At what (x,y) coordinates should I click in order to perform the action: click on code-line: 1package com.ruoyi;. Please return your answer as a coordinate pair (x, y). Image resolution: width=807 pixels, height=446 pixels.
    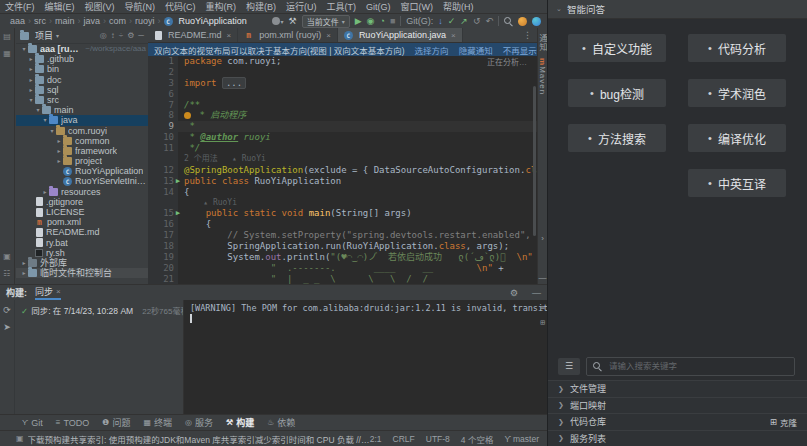
    Looking at the image, I should click on (342, 62).